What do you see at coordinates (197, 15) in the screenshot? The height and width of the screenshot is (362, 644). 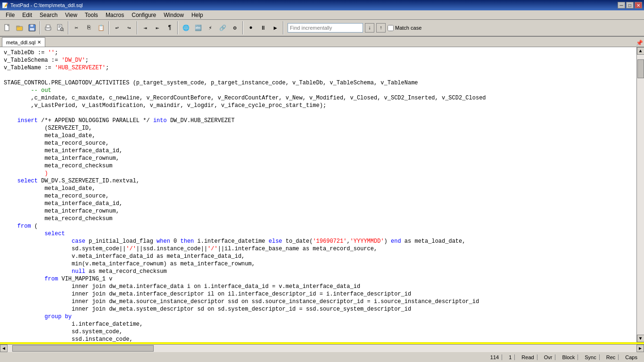 I see `menu-item-help: Help` at bounding box center [197, 15].